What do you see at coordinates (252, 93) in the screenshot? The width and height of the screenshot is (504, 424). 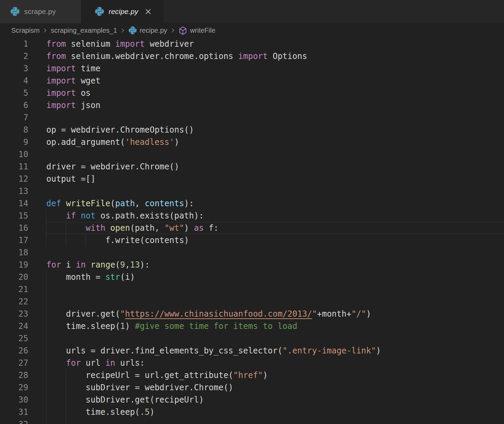 I see `code-line: 5import os` at bounding box center [252, 93].